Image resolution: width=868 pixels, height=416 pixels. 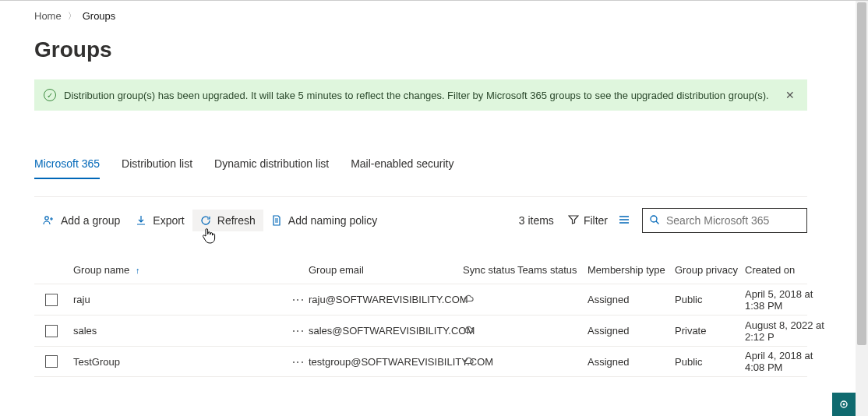 I want to click on download-icon, so click(x=141, y=220).